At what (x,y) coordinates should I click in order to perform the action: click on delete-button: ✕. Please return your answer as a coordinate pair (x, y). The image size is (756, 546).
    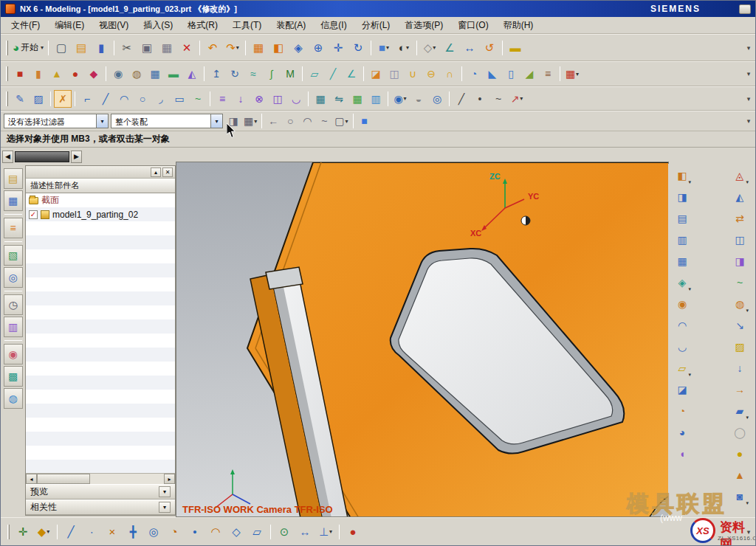
    Looking at the image, I should click on (187, 48).